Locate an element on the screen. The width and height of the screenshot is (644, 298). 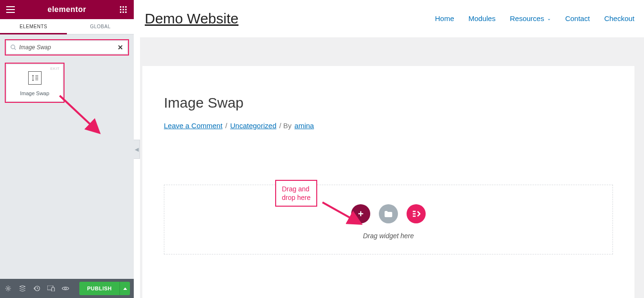
nav-resources: Resources ⌄ is located at coordinates (530, 18).